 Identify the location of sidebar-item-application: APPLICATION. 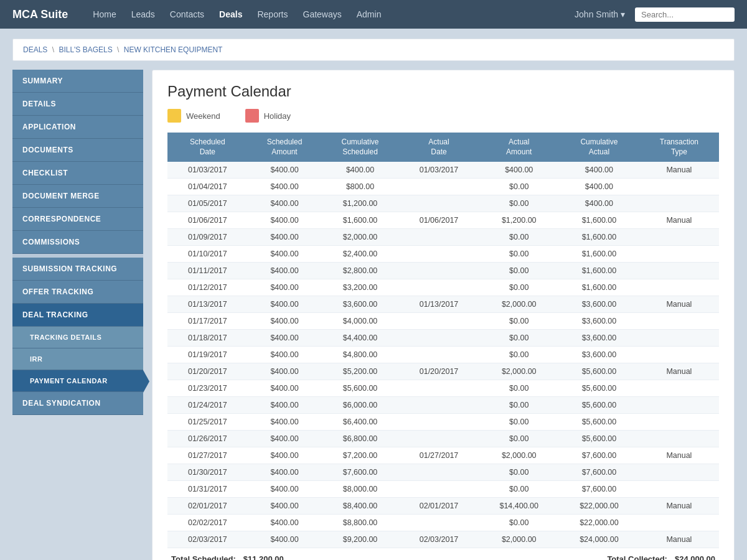
(78, 127).